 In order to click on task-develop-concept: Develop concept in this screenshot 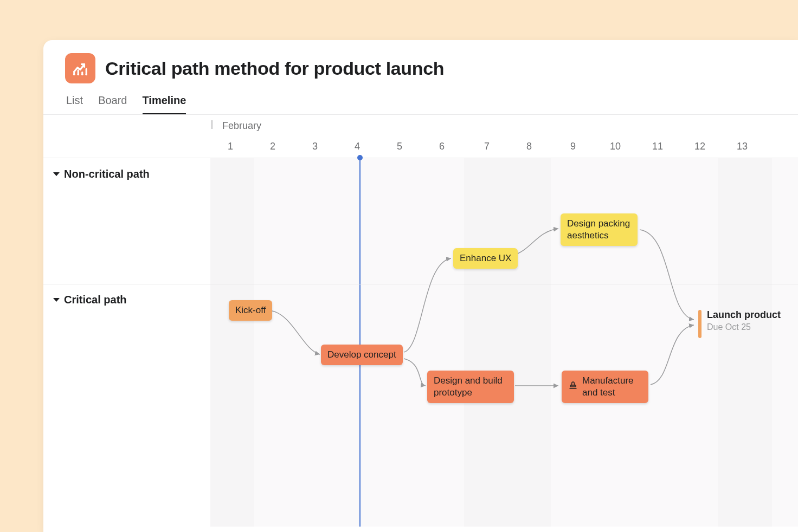, I will do `click(362, 355)`.